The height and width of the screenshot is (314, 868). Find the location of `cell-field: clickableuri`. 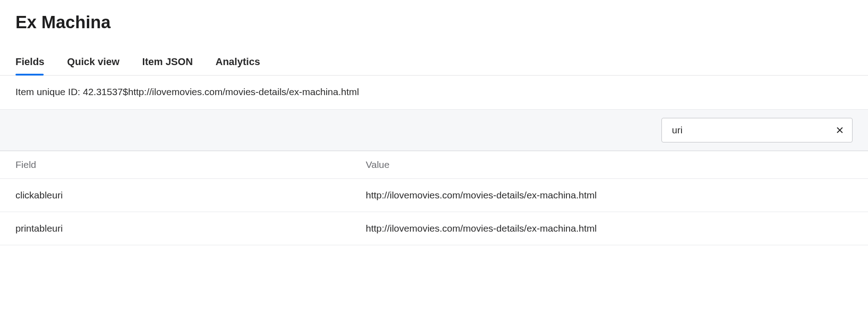

cell-field: clickableuri is located at coordinates (191, 195).